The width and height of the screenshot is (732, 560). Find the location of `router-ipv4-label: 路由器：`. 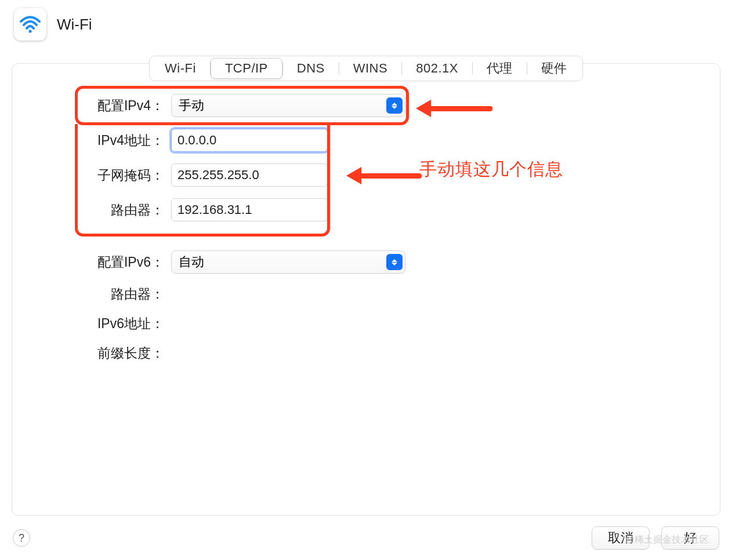

router-ipv4-label: 路由器： is located at coordinates (122, 210).